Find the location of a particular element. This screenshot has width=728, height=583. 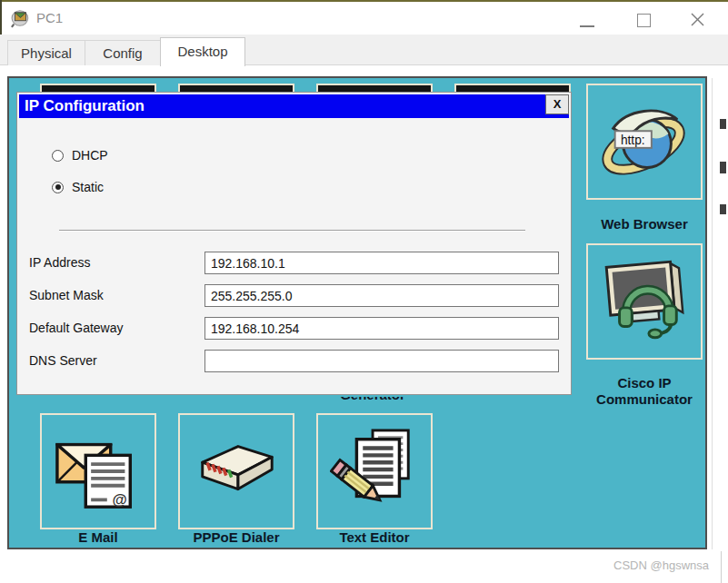

static-radio-label: Static is located at coordinates (87, 187).